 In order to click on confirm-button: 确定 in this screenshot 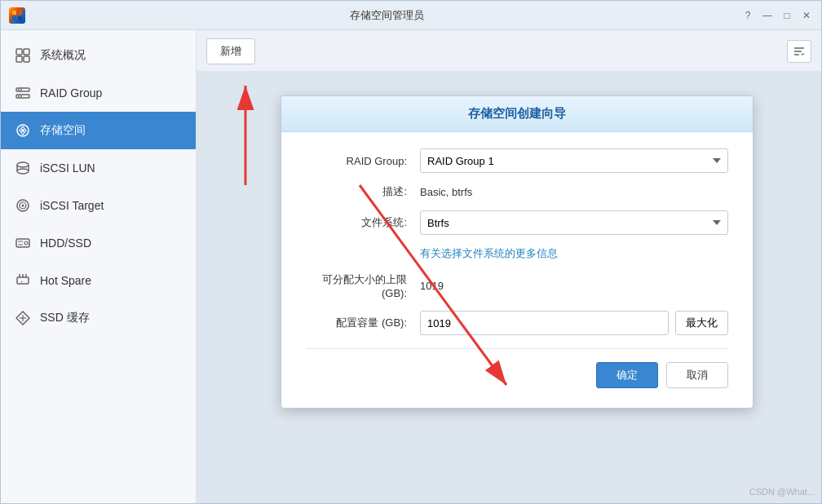, I will do `click(627, 375)`.